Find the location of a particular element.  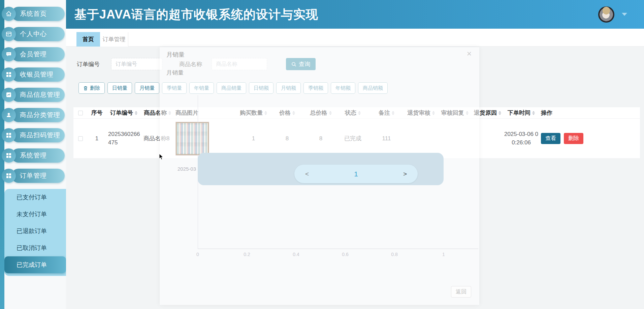

sidebar-item-label: 个人中心 is located at coordinates (33, 34).